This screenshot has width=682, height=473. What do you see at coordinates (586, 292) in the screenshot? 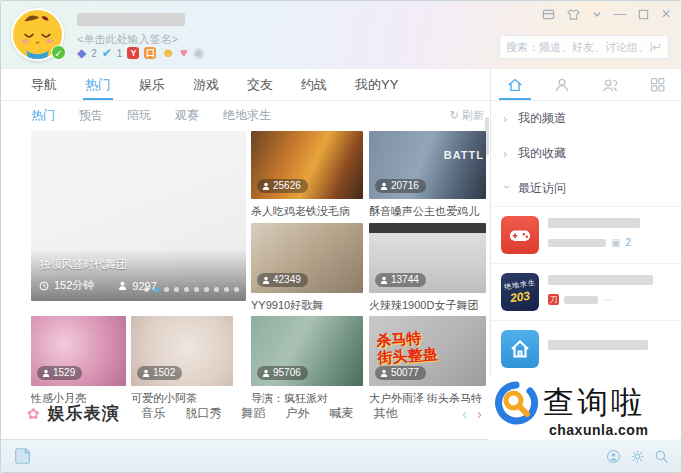
I see `recent-channel-item: 绝地求生 203 刀 ⋯` at bounding box center [586, 292].